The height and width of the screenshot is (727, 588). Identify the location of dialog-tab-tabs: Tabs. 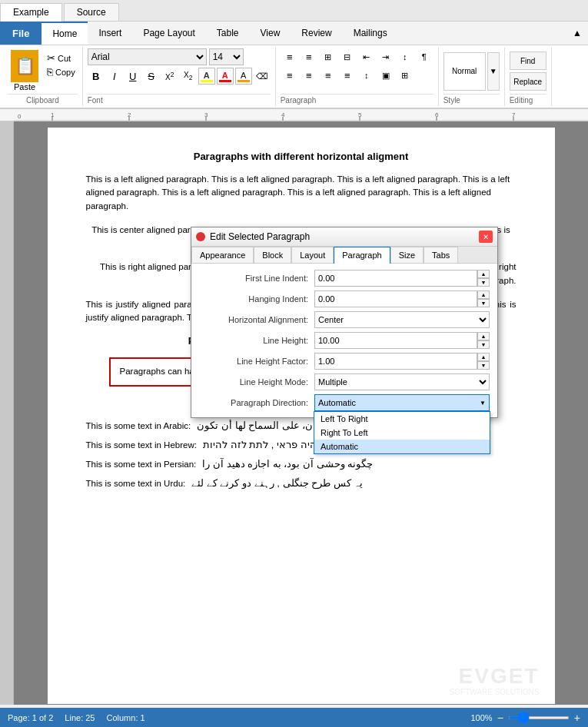
(441, 255).